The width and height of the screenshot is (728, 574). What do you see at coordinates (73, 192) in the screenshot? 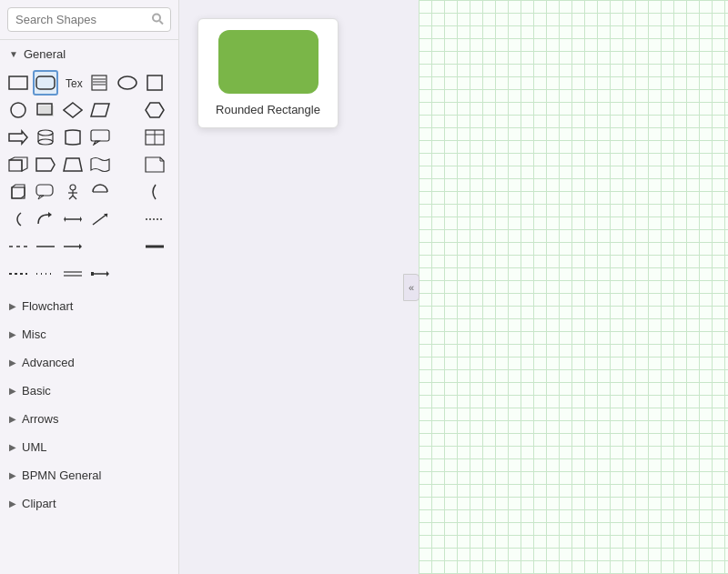
I see `shape-person` at bounding box center [73, 192].